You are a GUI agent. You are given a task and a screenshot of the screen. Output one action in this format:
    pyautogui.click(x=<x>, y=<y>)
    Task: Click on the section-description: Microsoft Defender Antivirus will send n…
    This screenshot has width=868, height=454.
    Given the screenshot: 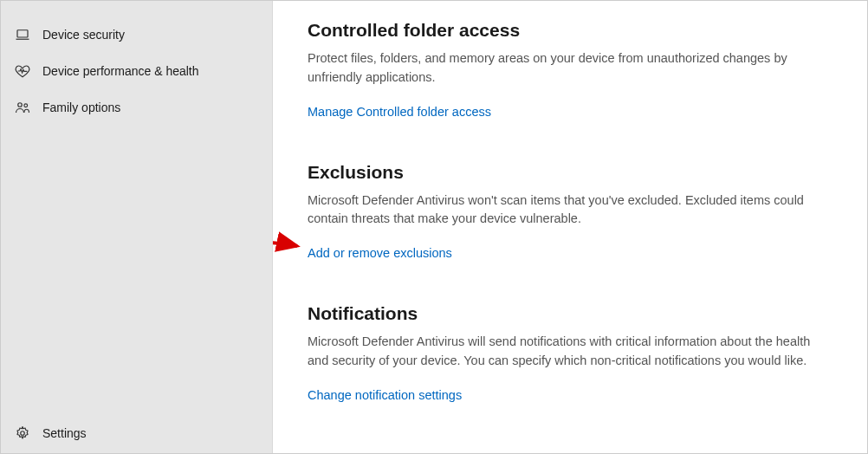 What is the action you would take?
    pyautogui.click(x=563, y=352)
    